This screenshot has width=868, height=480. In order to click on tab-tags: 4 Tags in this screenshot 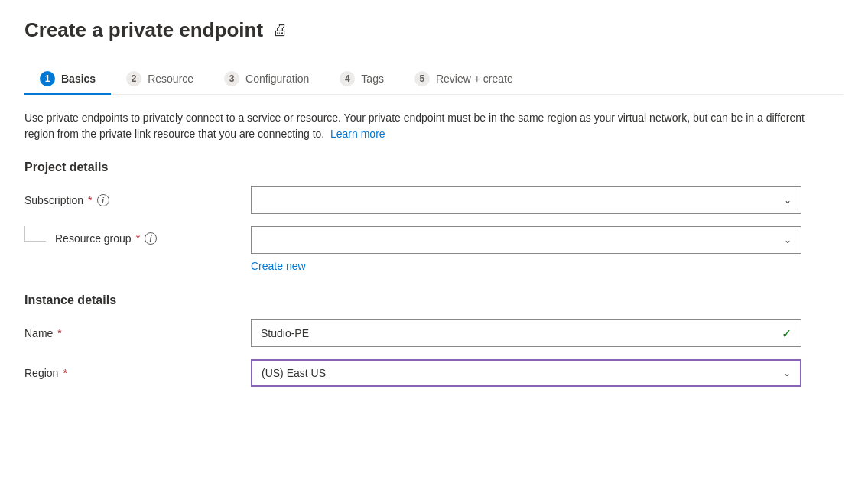, I will do `click(362, 79)`.